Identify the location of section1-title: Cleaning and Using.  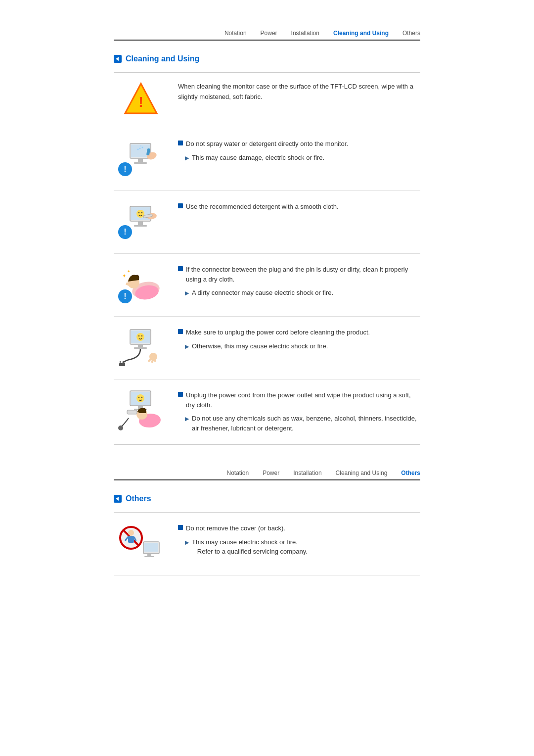
(267, 59).